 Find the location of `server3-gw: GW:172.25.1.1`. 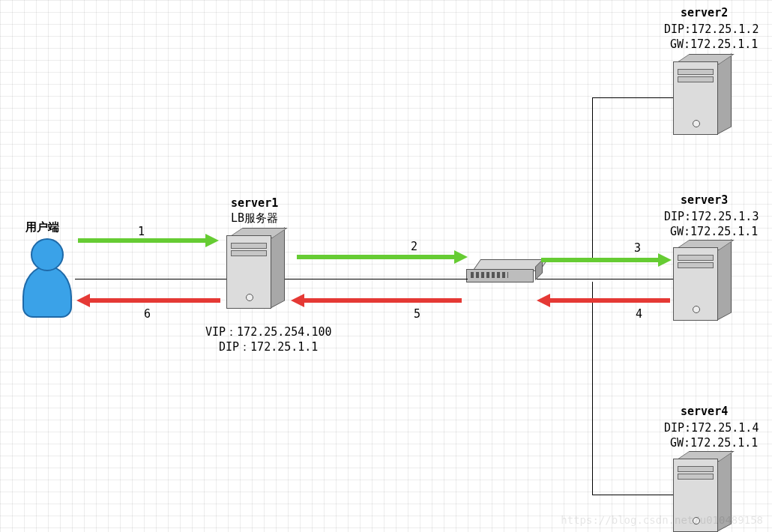

server3-gw: GW:172.25.1.1 is located at coordinates (714, 232).